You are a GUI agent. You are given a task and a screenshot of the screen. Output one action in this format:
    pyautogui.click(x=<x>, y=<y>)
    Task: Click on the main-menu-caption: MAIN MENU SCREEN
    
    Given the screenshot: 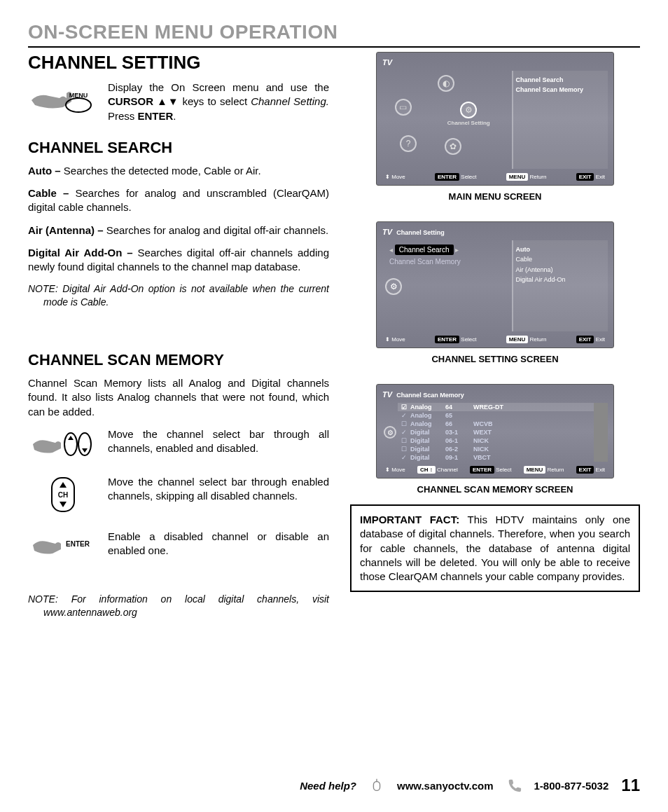 What is the action you would take?
    pyautogui.click(x=495, y=196)
    